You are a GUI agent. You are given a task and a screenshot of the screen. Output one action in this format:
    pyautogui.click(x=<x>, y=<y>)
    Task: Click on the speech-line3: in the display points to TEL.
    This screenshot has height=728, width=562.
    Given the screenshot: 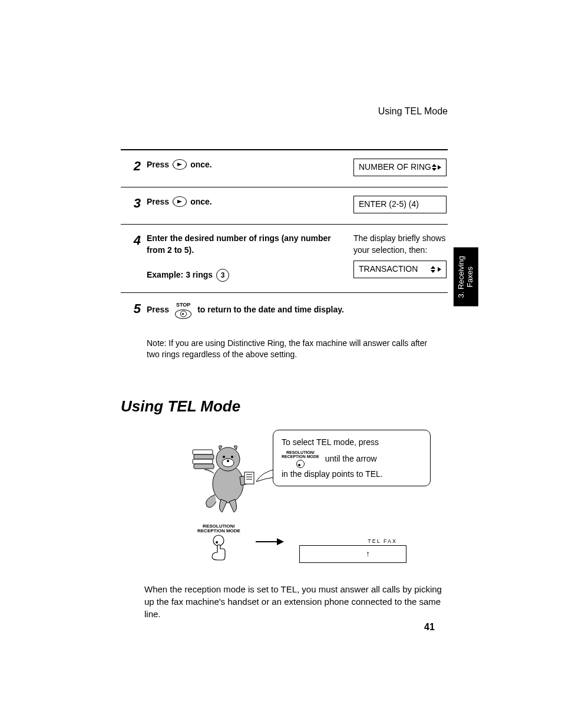 What is the action you would take?
    pyautogui.click(x=352, y=474)
    